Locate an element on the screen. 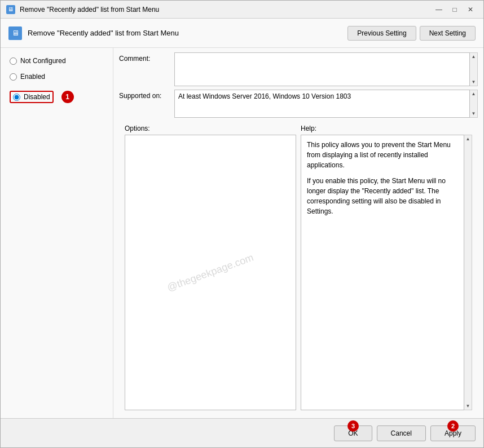  scroll-down-arrow2: ▼ is located at coordinates (474, 114).